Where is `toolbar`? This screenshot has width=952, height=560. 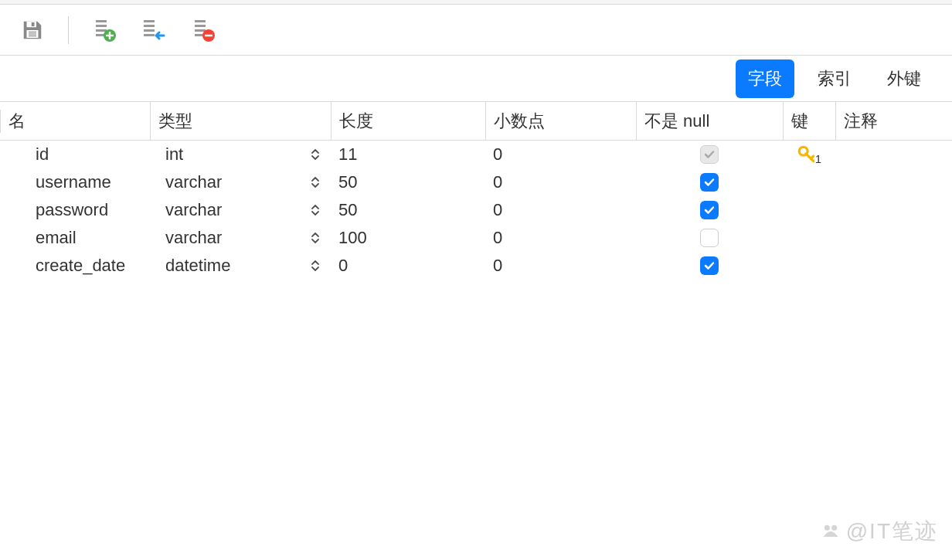 toolbar is located at coordinates (476, 30).